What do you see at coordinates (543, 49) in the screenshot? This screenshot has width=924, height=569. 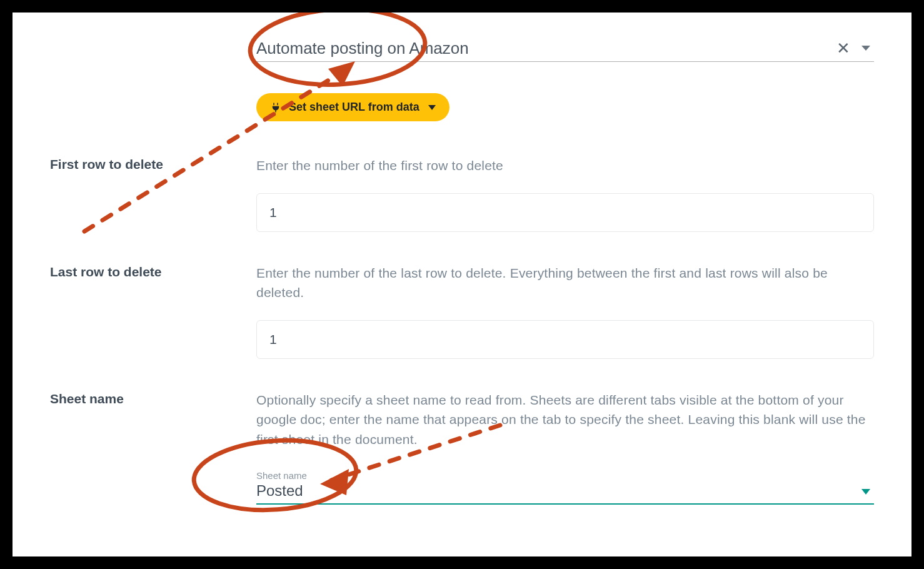 I see `title-input` at bounding box center [543, 49].